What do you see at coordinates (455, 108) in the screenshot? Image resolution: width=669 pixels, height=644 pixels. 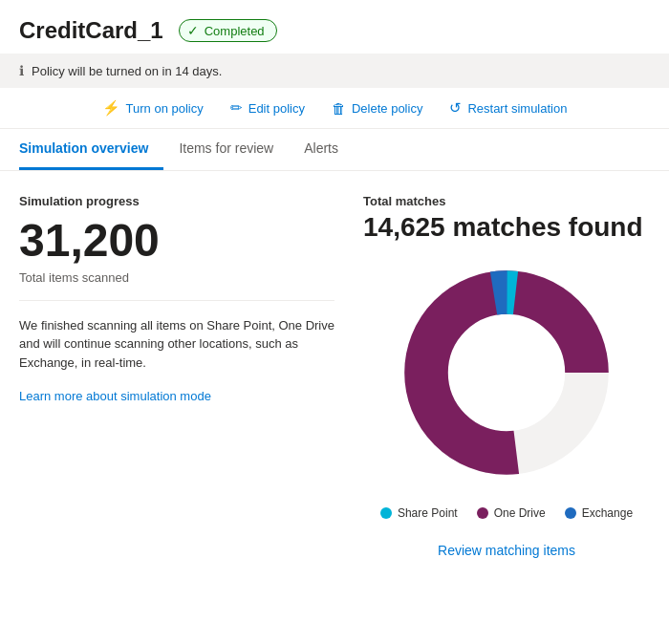 I see `refresh-icon: ↺` at bounding box center [455, 108].